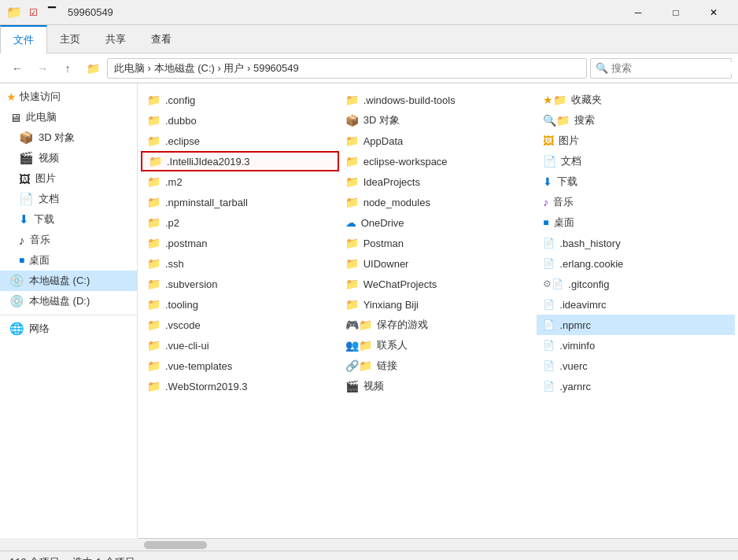 The image size is (738, 560). What do you see at coordinates (240, 120) in the screenshot?
I see `file-item-dubbo: 📁 .dubbo` at bounding box center [240, 120].